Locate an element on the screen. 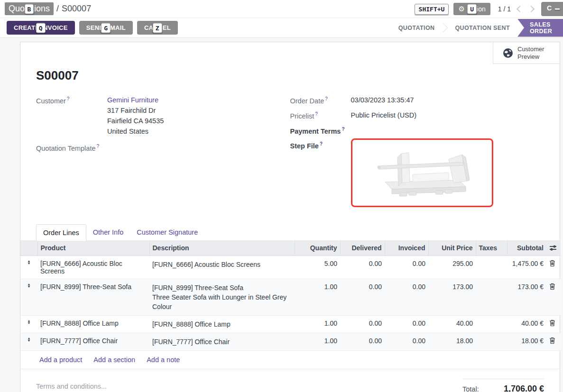 This screenshot has height=392, width=563. tab-order-lines: Order Lines is located at coordinates (61, 232).